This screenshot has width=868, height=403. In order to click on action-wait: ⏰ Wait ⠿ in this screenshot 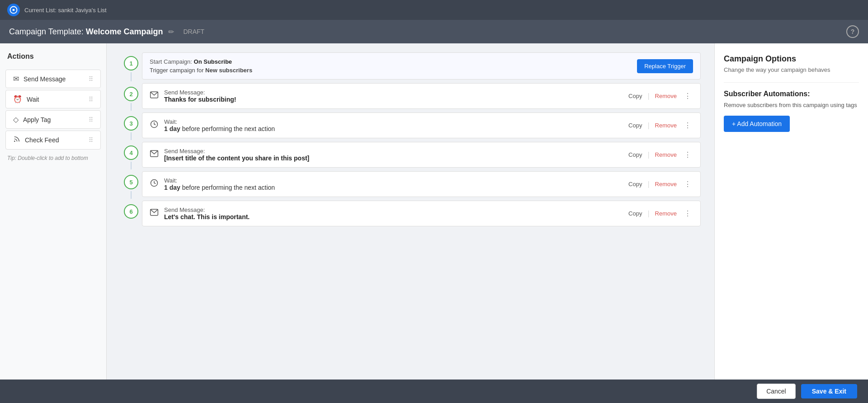, I will do `click(53, 99)`.